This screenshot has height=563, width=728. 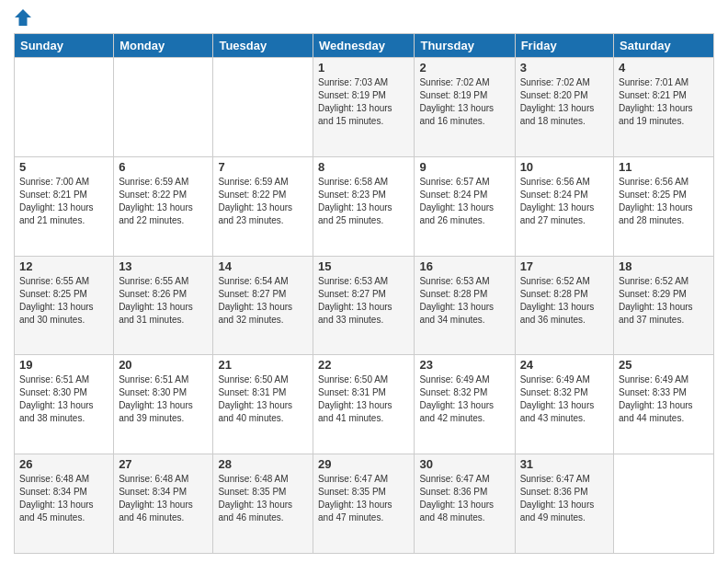 What do you see at coordinates (364, 206) in the screenshot?
I see `calendar-day-cell: 8Sunrise: 6:58 AM Sunset: 8:23 PM Daylig…` at bounding box center [364, 206].